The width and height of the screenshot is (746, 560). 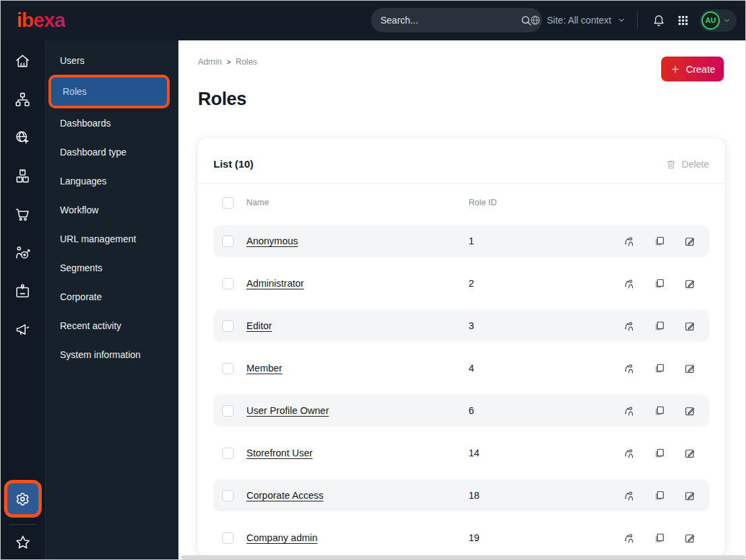 I want to click on plus-icon, so click(x=675, y=69).